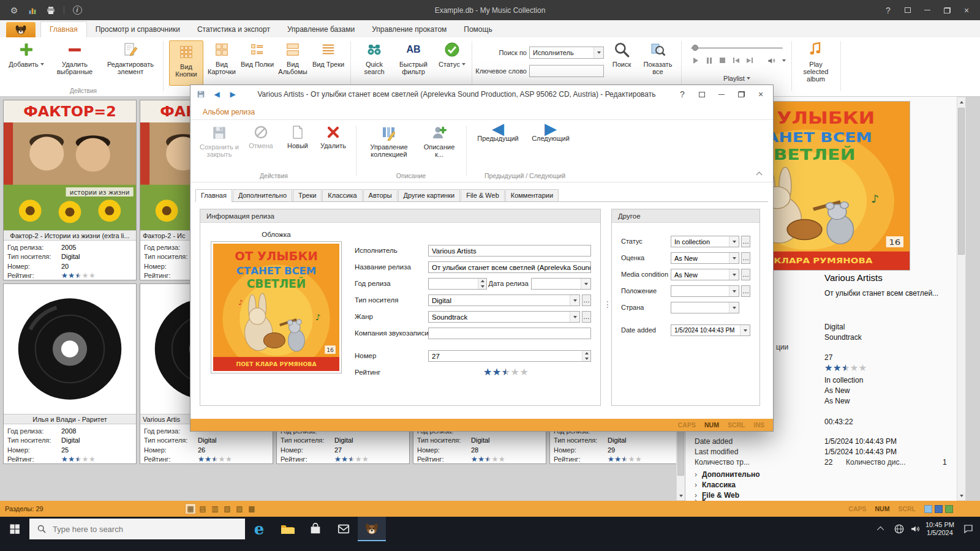 The height and width of the screenshot is (551, 980). Describe the element at coordinates (881, 529) in the screenshot. I see `tray-chevron-icon` at that location.